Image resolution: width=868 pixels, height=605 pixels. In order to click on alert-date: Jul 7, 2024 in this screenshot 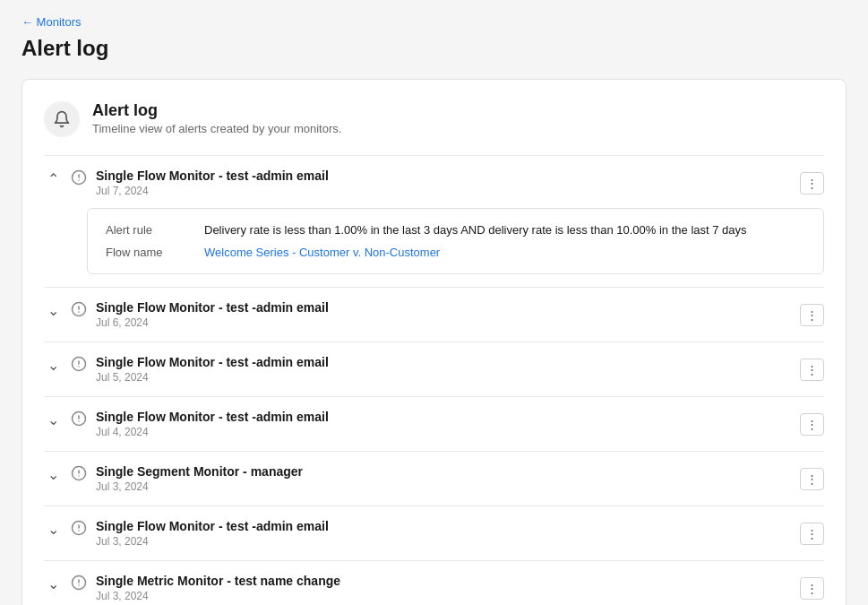, I will do `click(212, 191)`.